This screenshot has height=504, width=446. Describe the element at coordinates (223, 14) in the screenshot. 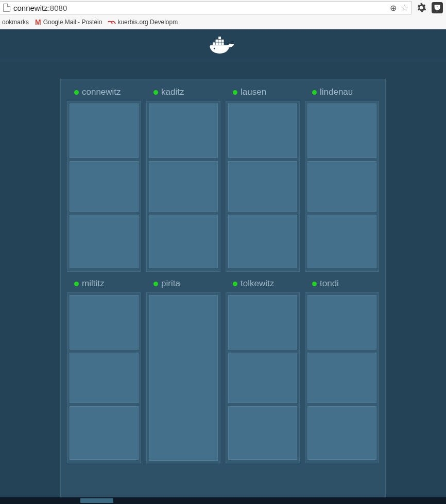

I see `browser-chrome: connewitz:8080 ⊕ ☆ ookmarks M Google Mai…` at that location.